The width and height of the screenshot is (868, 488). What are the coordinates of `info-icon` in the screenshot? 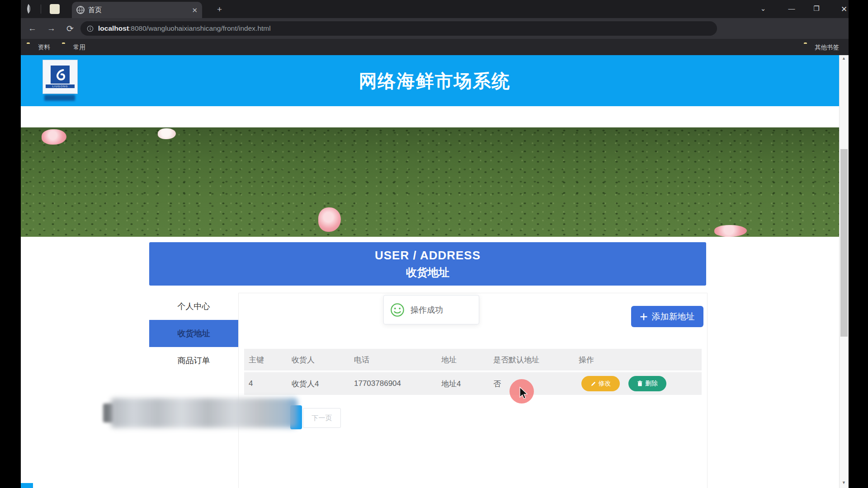 It's located at (90, 29).